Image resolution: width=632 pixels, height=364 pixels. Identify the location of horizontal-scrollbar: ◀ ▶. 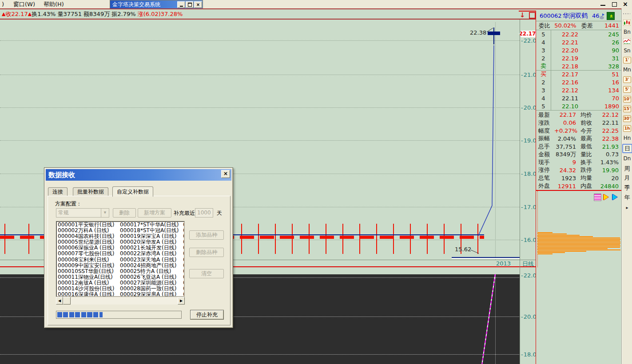
(120, 301).